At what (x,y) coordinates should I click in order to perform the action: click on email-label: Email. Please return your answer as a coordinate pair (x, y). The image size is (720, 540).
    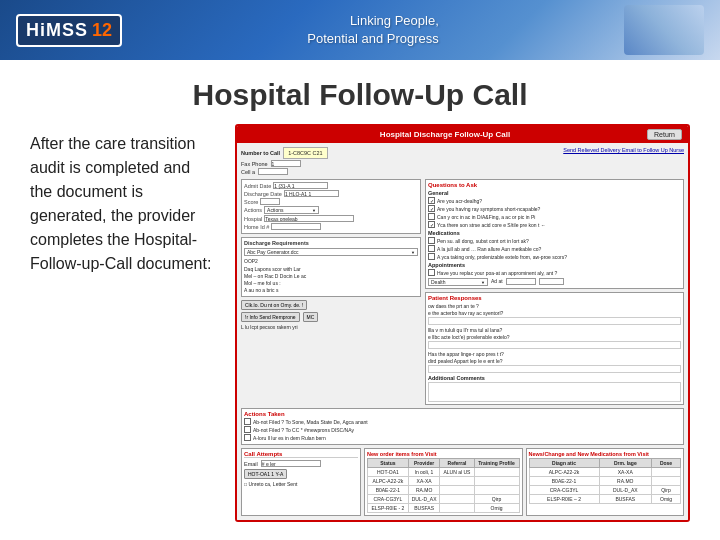
    Looking at the image, I should click on (251, 464).